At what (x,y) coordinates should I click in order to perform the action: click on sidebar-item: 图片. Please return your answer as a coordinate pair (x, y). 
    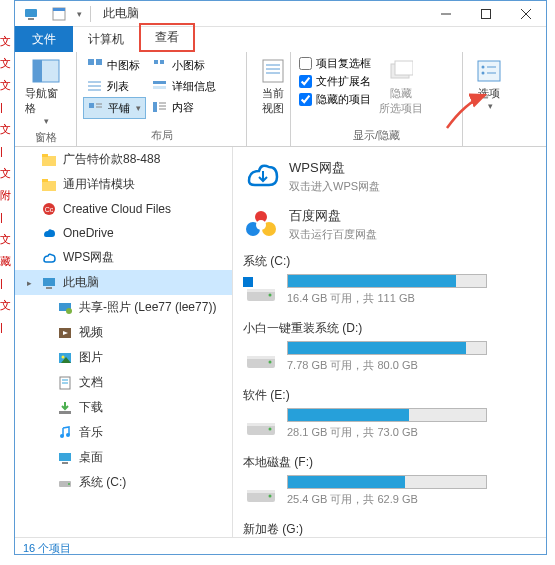
    Looking at the image, I should click on (124, 358).